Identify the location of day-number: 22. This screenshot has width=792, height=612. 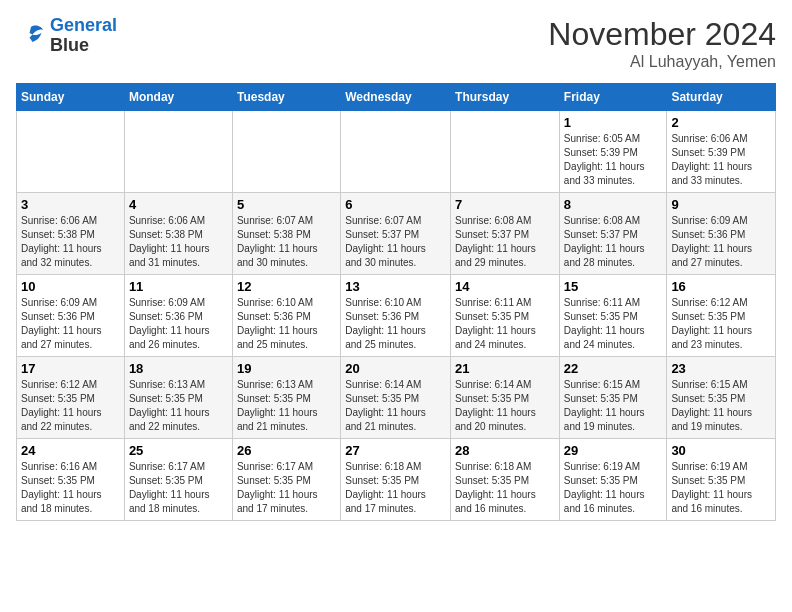
(614, 368).